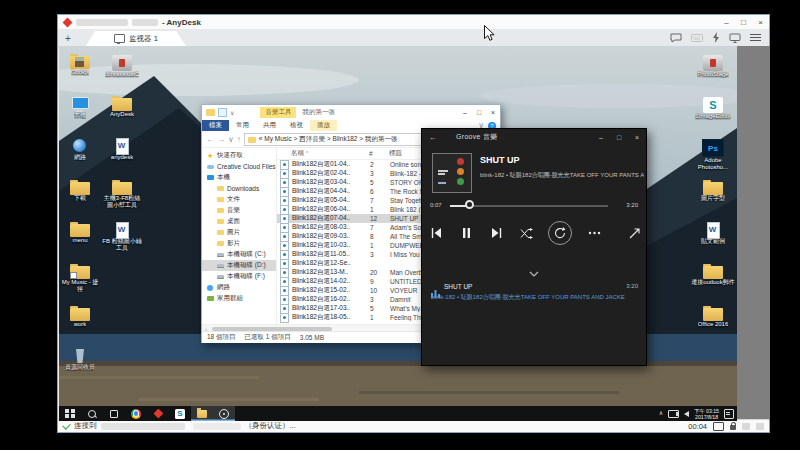 This screenshot has width=800, height=450. What do you see at coordinates (80, 327) in the screenshot?
I see `desktop-icon-work: work` at bounding box center [80, 327].